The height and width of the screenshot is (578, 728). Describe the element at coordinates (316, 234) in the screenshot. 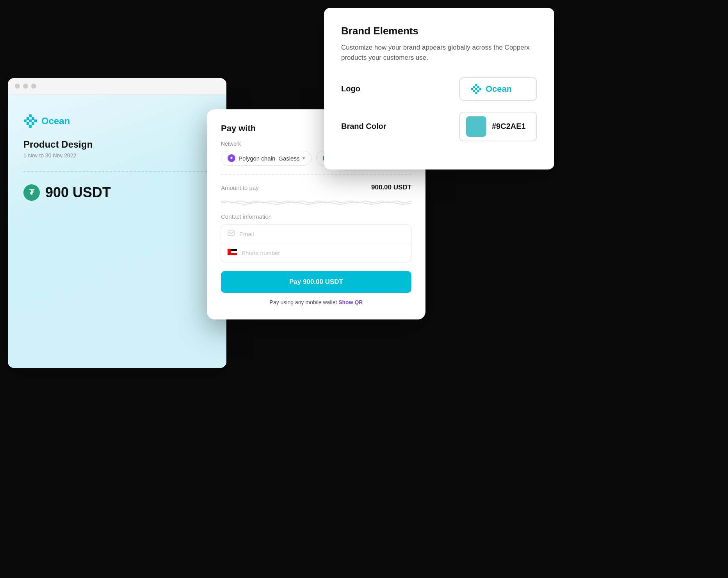

I see `email-input-row` at that location.